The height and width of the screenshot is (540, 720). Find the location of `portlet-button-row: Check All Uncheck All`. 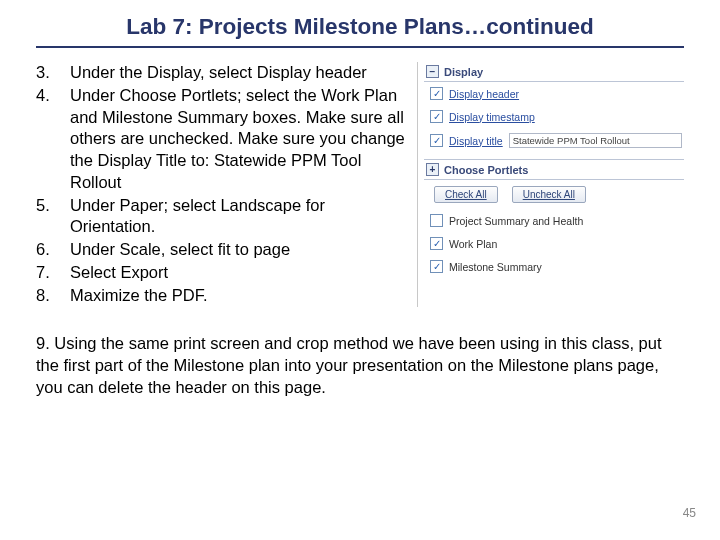

portlet-button-row: Check All Uncheck All is located at coordinates (554, 194).